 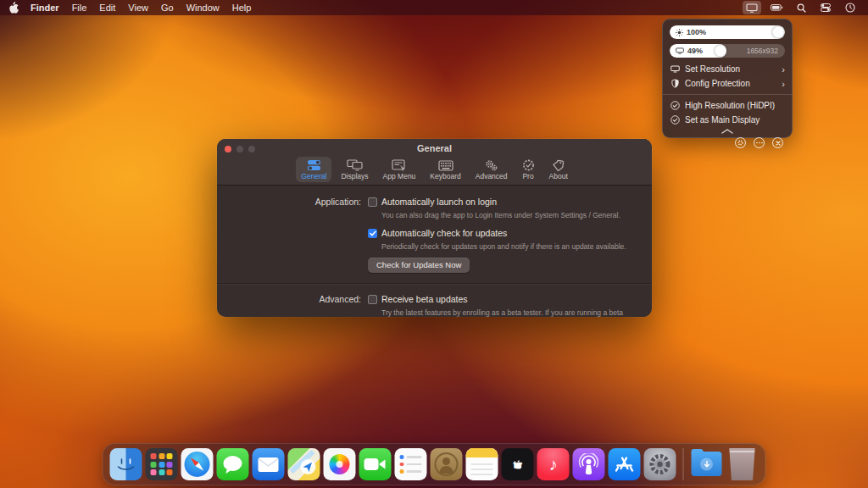 I want to click on zoom-window-button, so click(x=252, y=149).